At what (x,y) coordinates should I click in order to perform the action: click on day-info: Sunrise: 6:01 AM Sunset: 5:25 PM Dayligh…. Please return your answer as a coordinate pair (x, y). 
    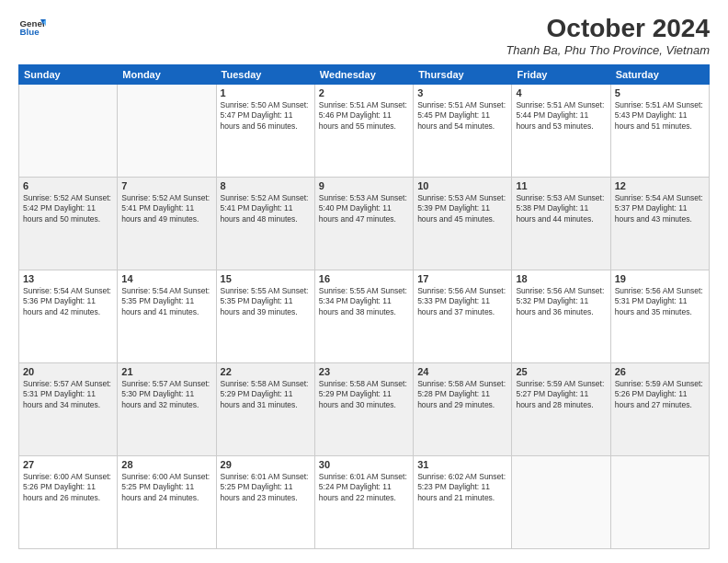
    Looking at the image, I should click on (266, 488).